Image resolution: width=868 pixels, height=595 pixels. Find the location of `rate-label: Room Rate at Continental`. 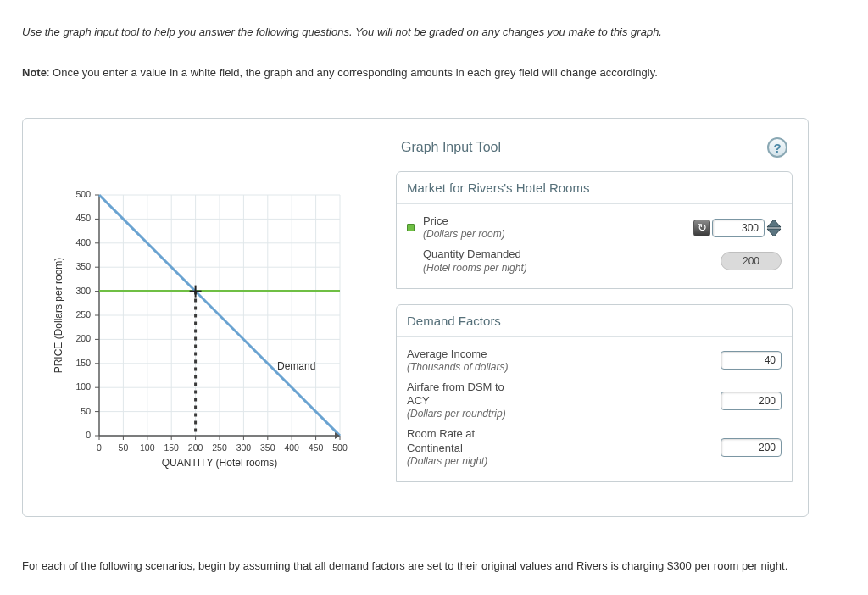

rate-label: Room Rate at Continental is located at coordinates (465, 441).